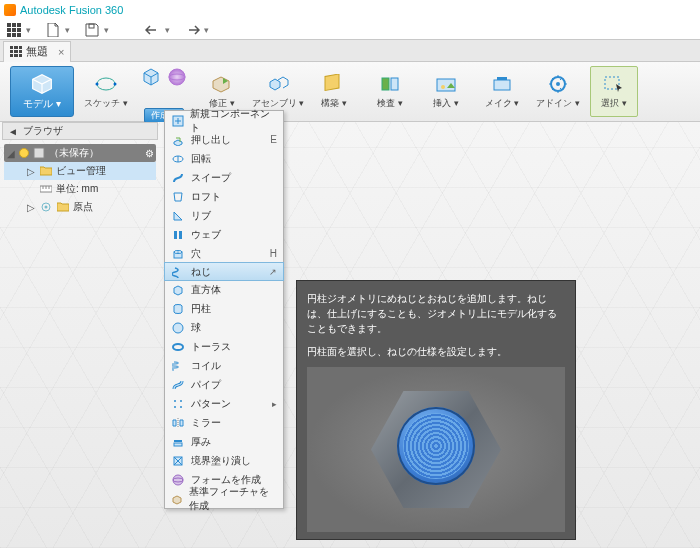 The width and height of the screenshot is (700, 548). What do you see at coordinates (446, 84) in the screenshot?
I see `insert-icon` at bounding box center [446, 84].